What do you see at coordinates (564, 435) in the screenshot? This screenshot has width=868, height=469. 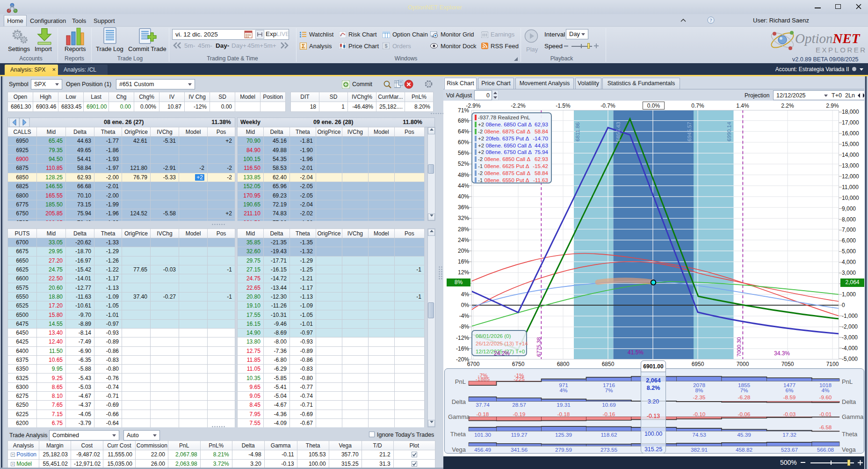 I see `svg-text: 125.39` at bounding box center [564, 435].